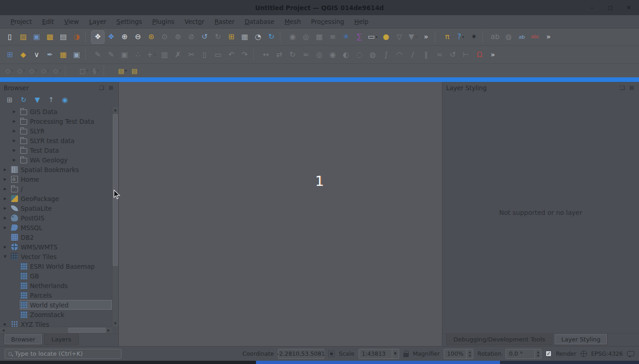 Image resolution: width=639 pixels, height=364 pixels. Describe the element at coordinates (245, 37) in the screenshot. I see `new-3d-map-view-icon: ▦` at that location.